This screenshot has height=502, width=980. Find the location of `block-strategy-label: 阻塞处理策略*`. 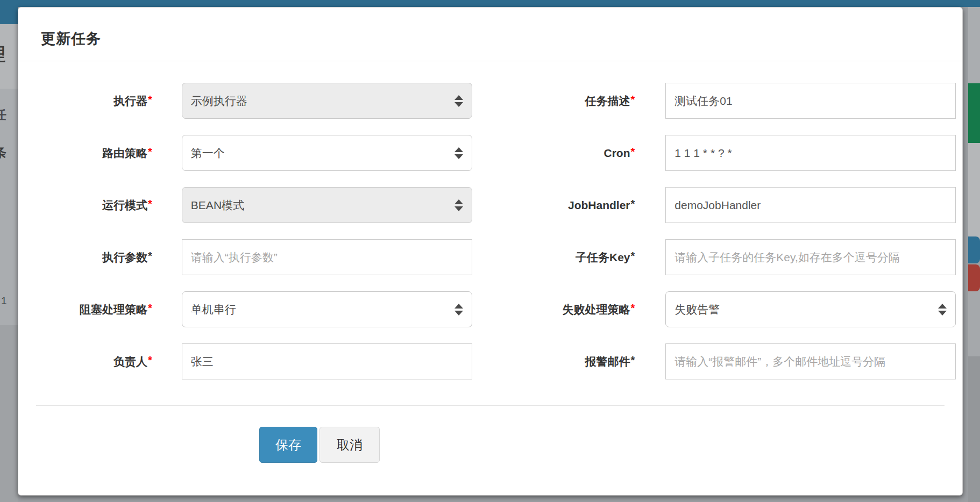

block-strategy-label: 阻塞处理策略* is located at coordinates (88, 310).